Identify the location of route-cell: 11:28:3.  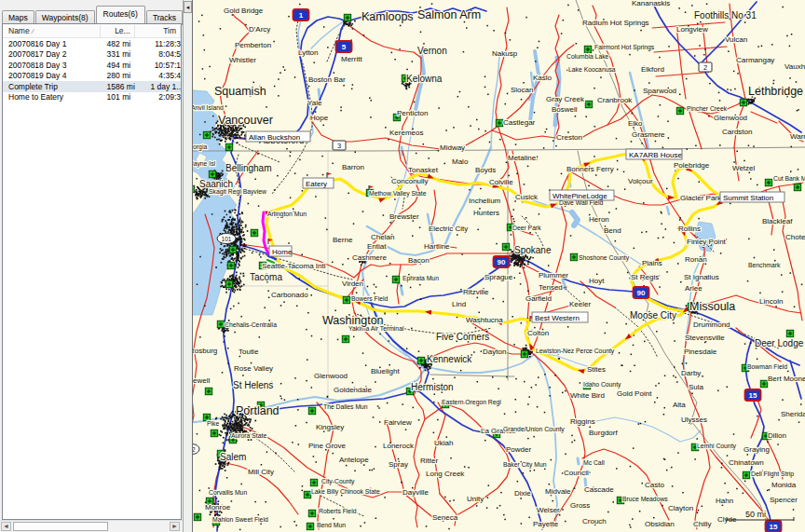
(158, 44).